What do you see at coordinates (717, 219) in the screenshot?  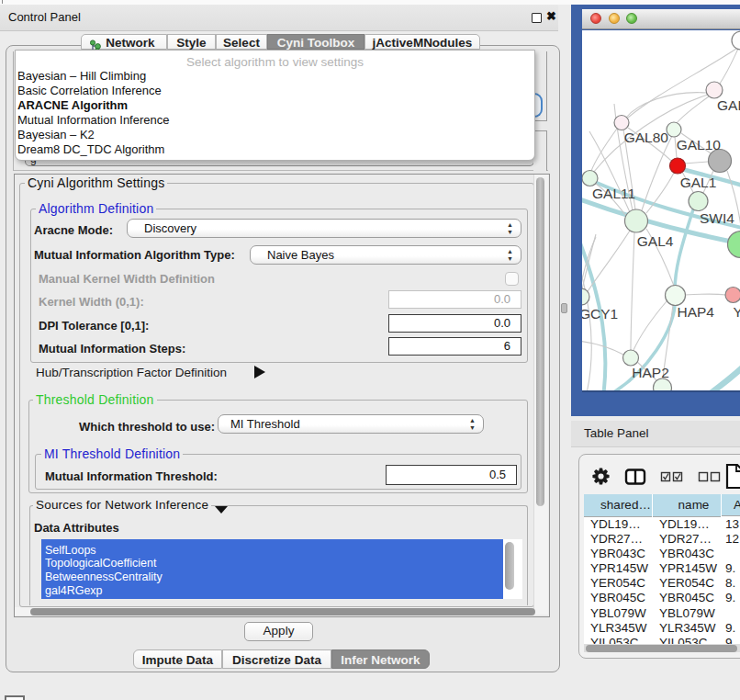 I see `svg-text: SWI4` at bounding box center [717, 219].